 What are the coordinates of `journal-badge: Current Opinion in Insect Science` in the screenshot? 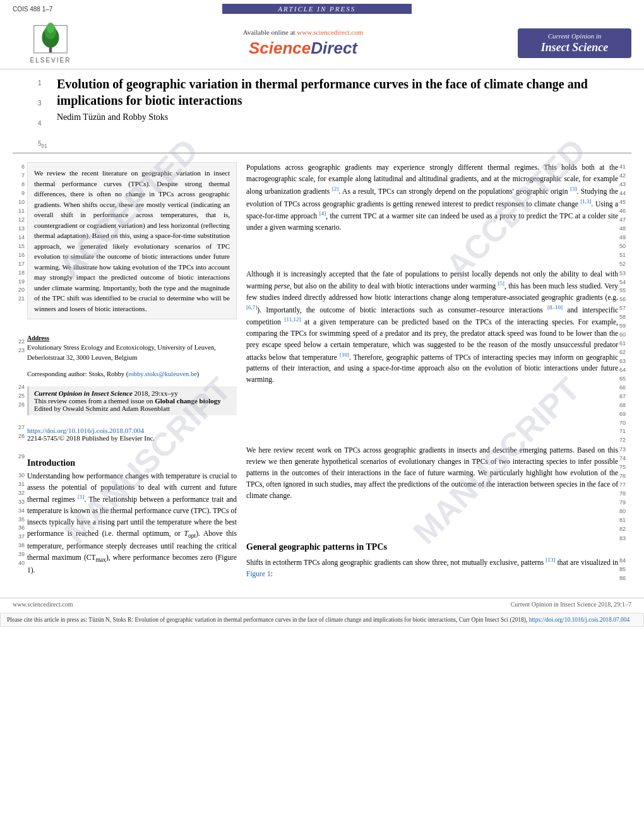 It's located at (575, 44).